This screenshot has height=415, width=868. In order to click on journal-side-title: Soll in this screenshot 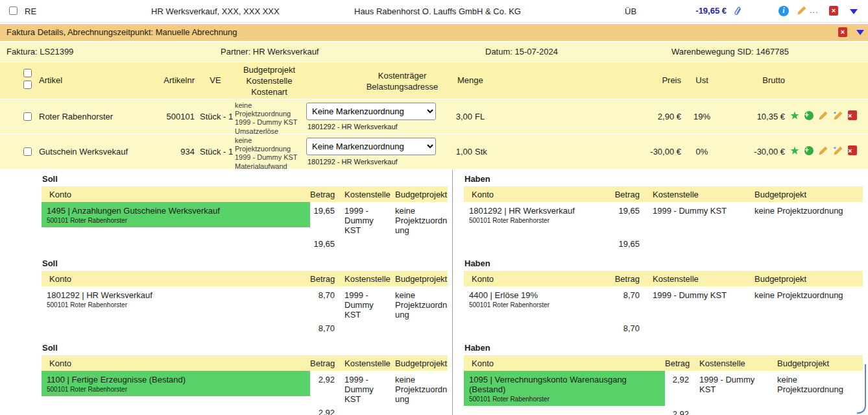, I will do `click(245, 347)`.